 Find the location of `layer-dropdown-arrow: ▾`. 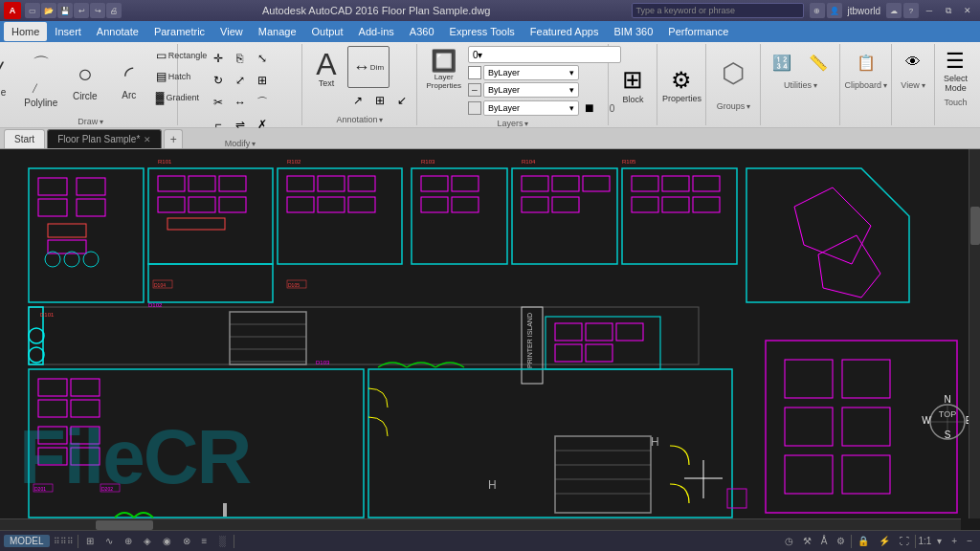

layer-dropdown-arrow: ▾ is located at coordinates (480, 55).